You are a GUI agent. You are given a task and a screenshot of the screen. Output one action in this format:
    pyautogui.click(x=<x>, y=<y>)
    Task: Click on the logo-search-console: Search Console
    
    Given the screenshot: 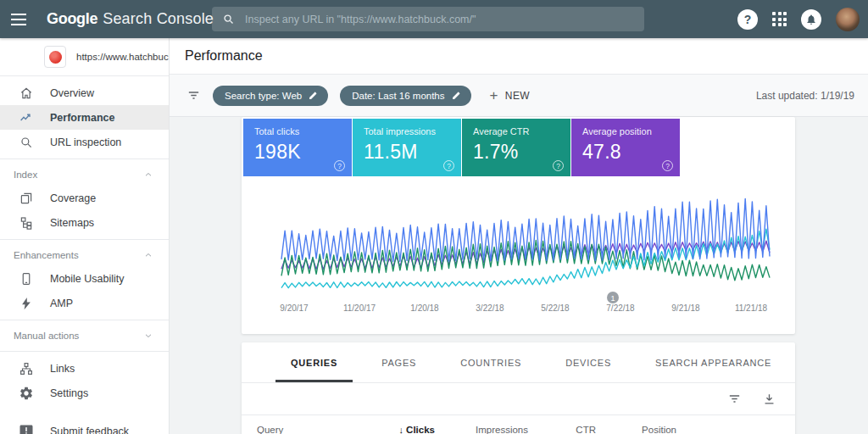 What is the action you would take?
    pyautogui.click(x=158, y=19)
    